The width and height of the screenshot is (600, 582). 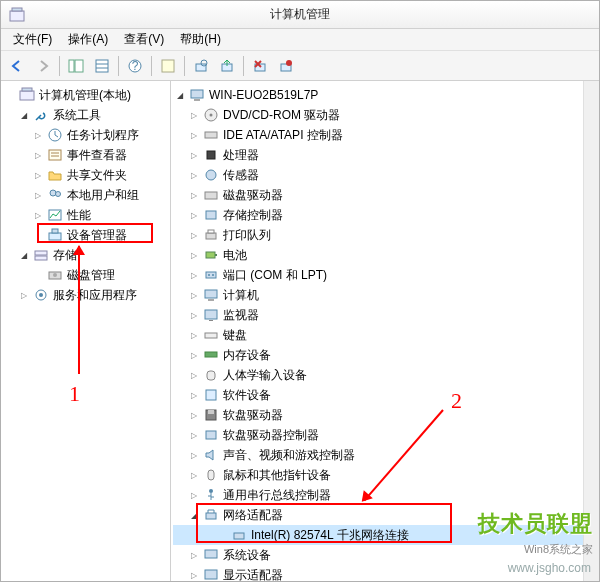 What do you see at coordinates (385, 395) in the screenshot?
I see `tree-software-dev: 软件设备` at bounding box center [385, 395].